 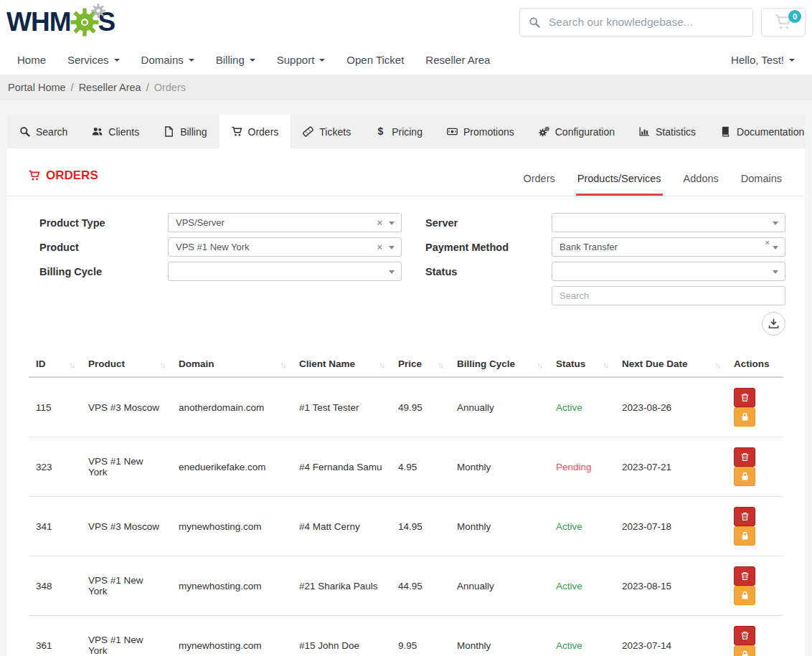 What do you see at coordinates (60, 22) in the screenshot?
I see `whmcs-logo: WHM S` at bounding box center [60, 22].